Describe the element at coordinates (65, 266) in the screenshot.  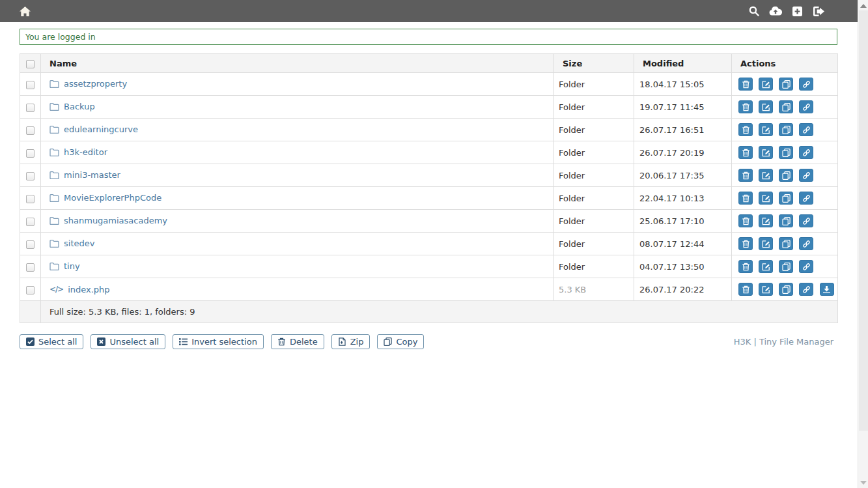
I see `item-link: </> tiny` at that location.